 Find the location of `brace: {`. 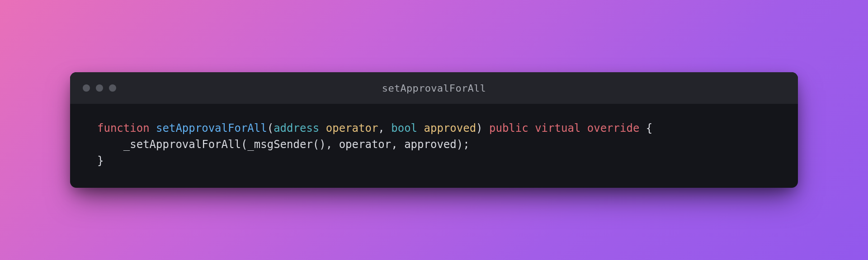

brace: { is located at coordinates (649, 128).